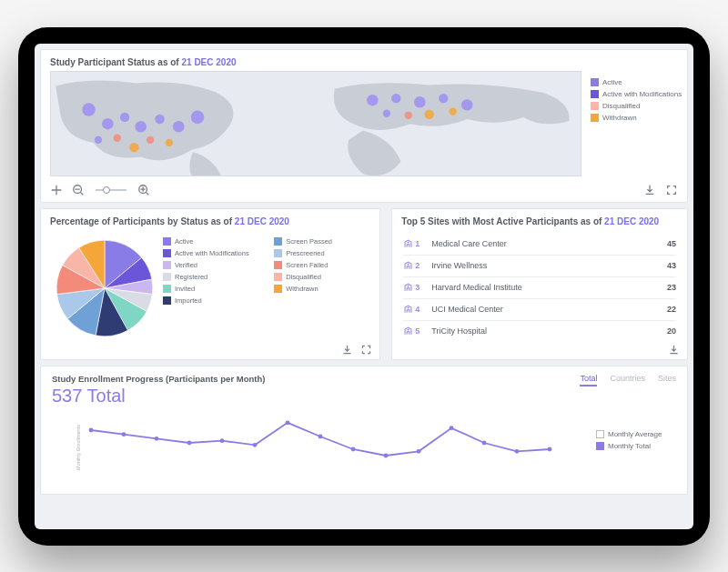 The image size is (728, 572). What do you see at coordinates (540, 331) in the screenshot?
I see `site-row: 5 TriCity Hospital 20` at bounding box center [540, 331].